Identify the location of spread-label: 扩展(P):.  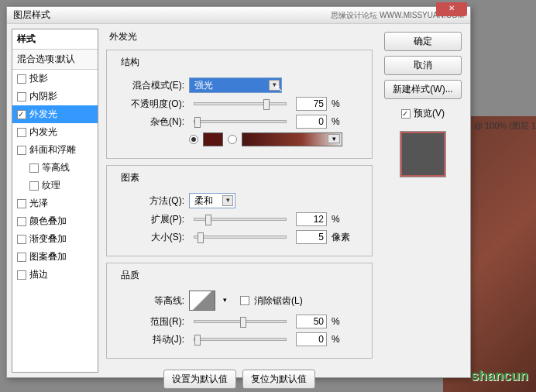
(149, 220).